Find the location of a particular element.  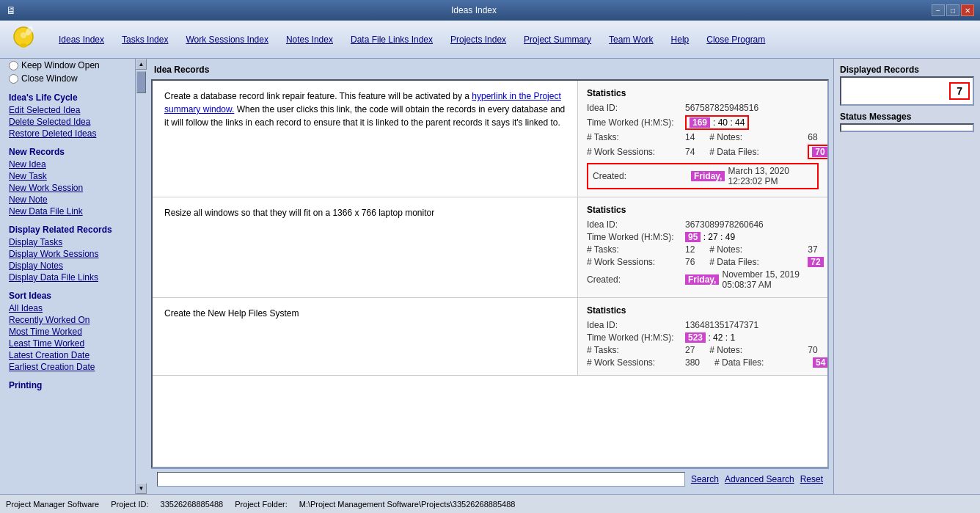

status-messages-header: Status Messages is located at coordinates (907, 117).